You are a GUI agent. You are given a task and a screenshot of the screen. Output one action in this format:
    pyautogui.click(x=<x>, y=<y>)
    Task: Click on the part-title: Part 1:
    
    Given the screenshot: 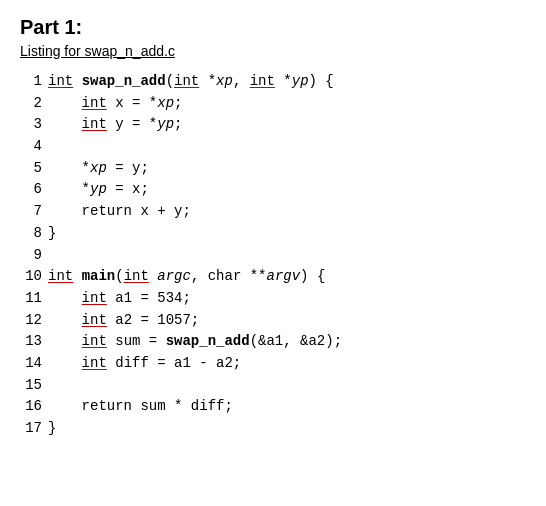 What is the action you would take?
    pyautogui.click(x=273, y=28)
    